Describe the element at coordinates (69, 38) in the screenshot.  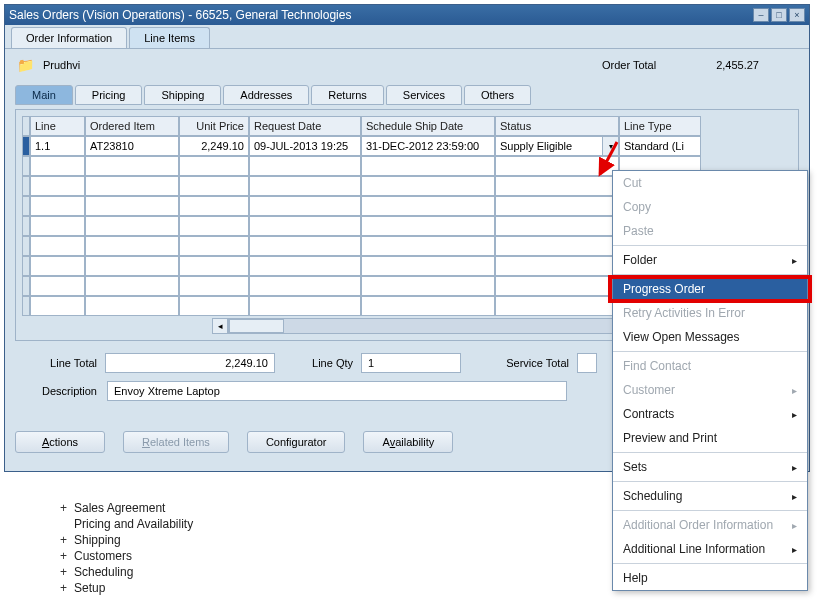
I see `tab-order-information: Order Information` at that location.